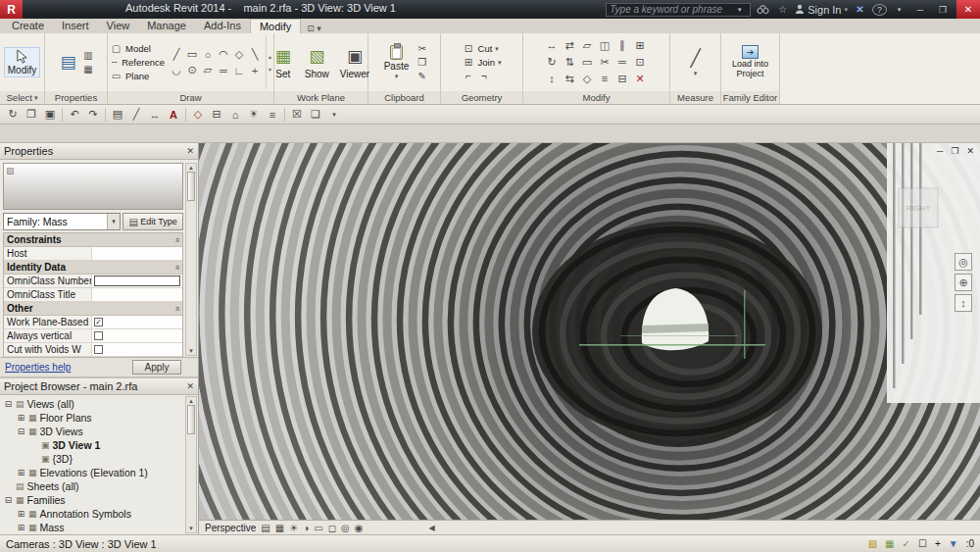  I want to click on tab-view: View, so click(119, 25).